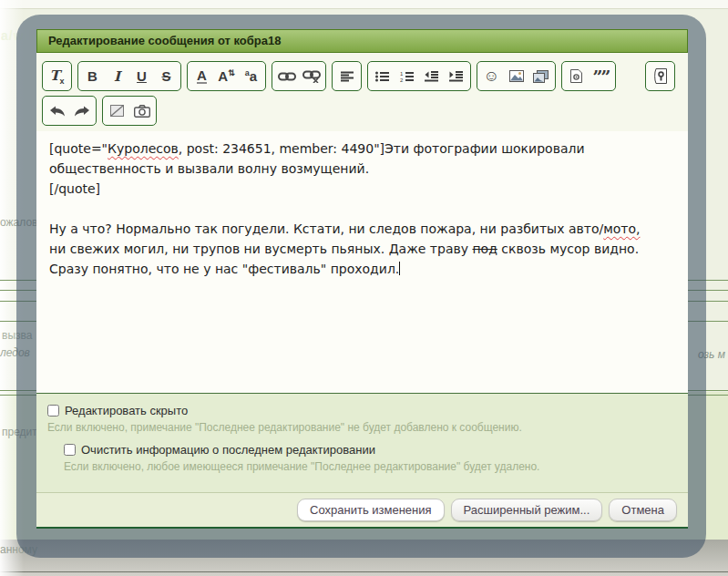  I want to click on text-color-button: A, so click(202, 77).